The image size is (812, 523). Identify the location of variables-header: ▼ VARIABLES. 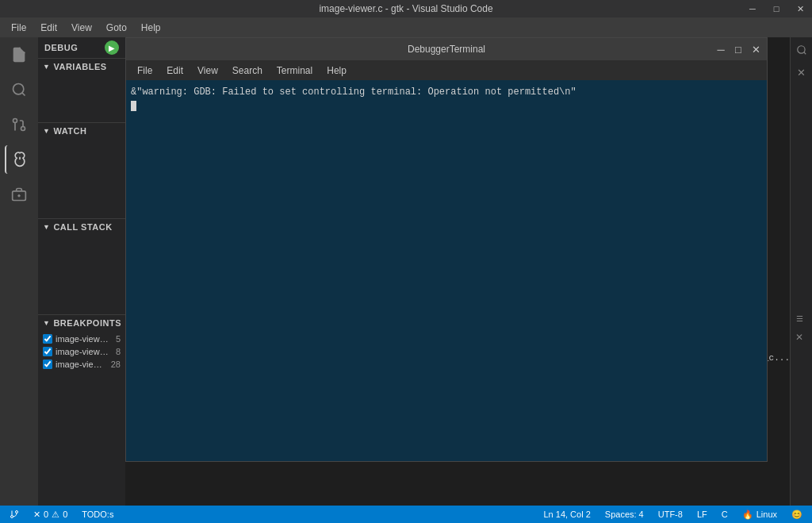
(82, 67).